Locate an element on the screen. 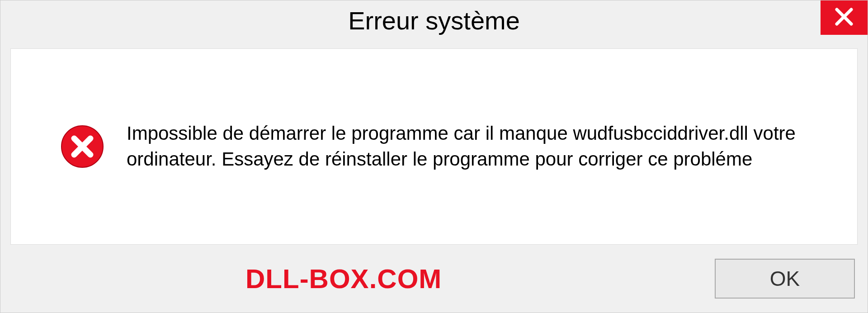  error-message: Impossible de démarrer le programme car … is located at coordinates (476, 147).